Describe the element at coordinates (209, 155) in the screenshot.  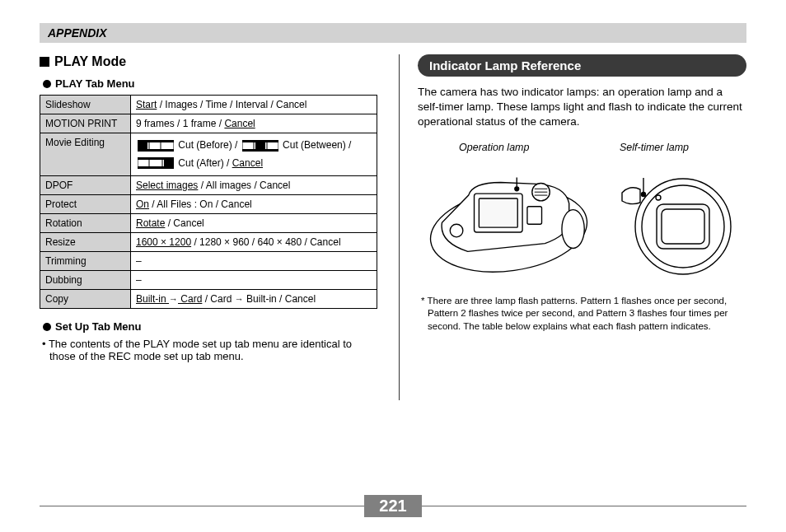
I see `table-row: Movie Editing Cut (Before) / Cut (Betwee…` at that location.